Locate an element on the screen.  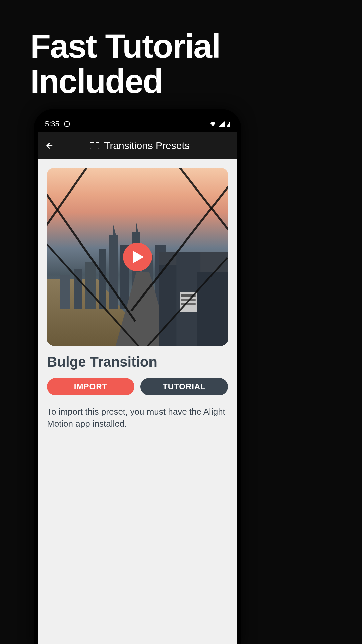
buildings-right-decor is located at coordinates (194, 299).